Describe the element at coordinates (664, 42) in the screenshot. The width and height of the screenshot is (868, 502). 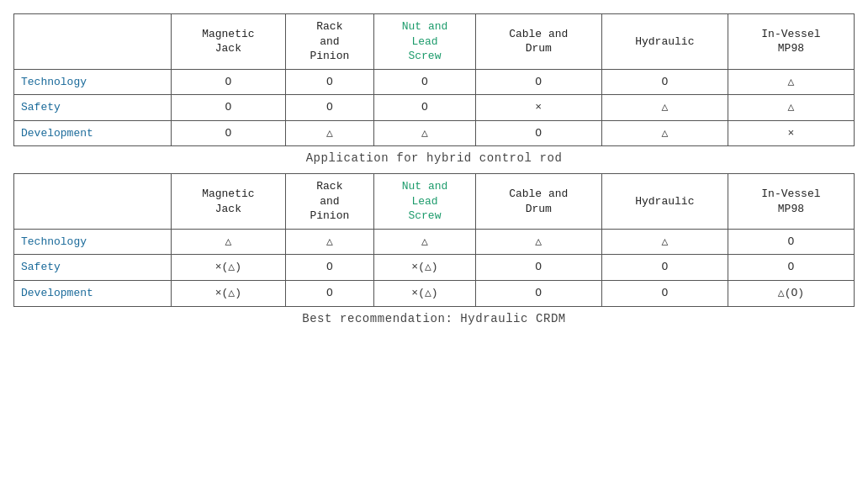
I see `table1-col-hydraulic: Hydraulic` at that location.